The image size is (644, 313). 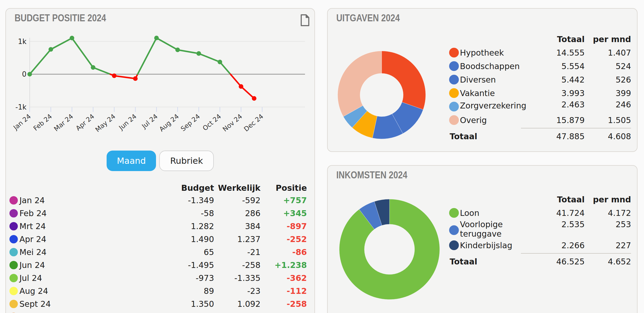 I want to click on y-tick-label: 1k, so click(x=22, y=42).